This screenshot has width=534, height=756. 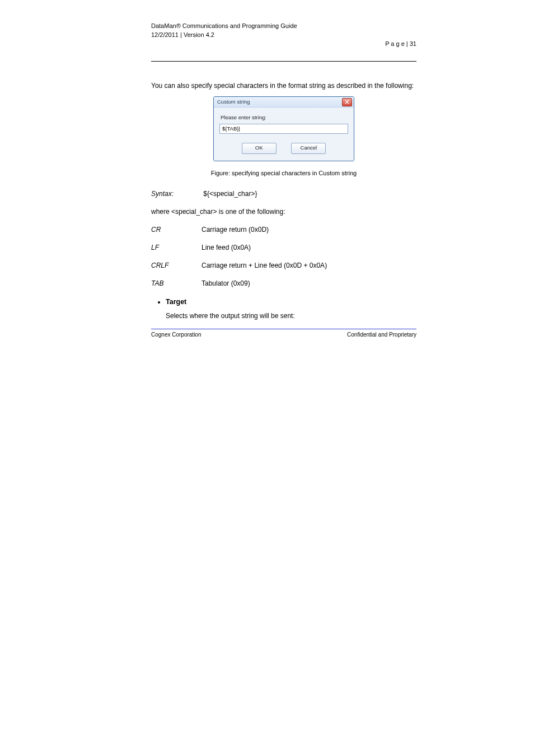 What do you see at coordinates (284, 265) in the screenshot?
I see `token-crlf: CRLFCarriage return + Line feed (0x0D + …` at bounding box center [284, 265].